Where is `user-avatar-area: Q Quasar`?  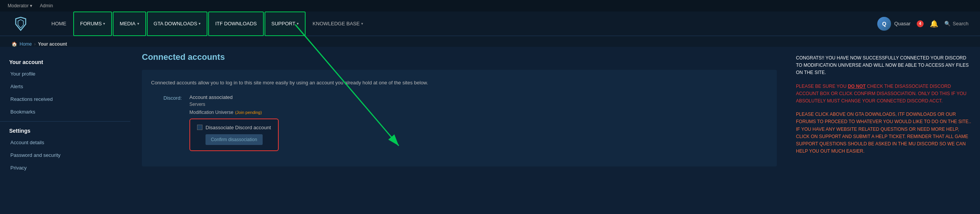 user-avatar-area: Q Quasar is located at coordinates (894, 24).